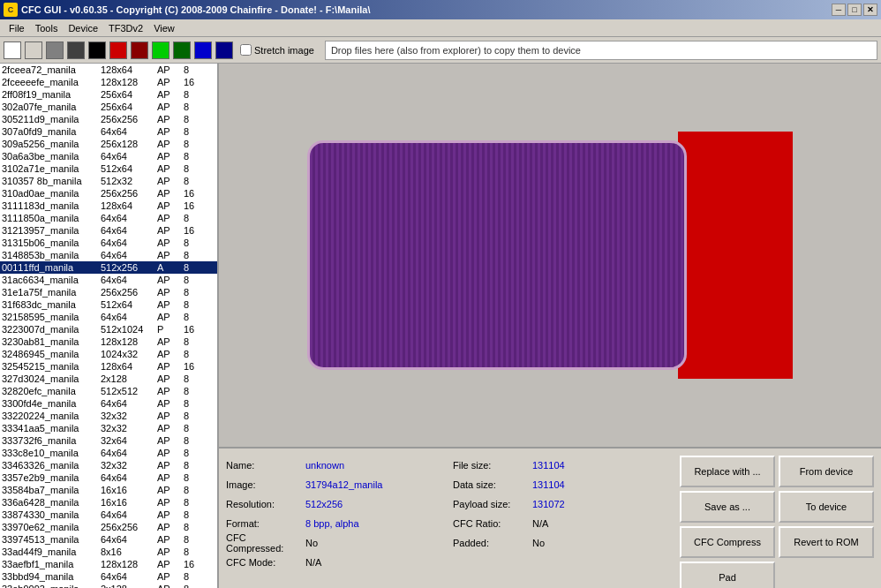 The width and height of the screenshot is (881, 588). Describe the element at coordinates (109, 70) in the screenshot. I see `file-row: 2fceea72_manila 128x64 AP 8` at that location.